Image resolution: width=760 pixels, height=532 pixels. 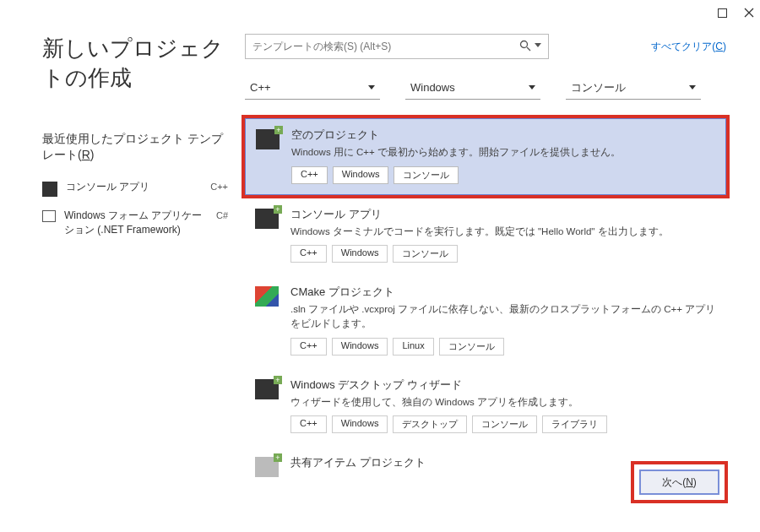 What do you see at coordinates (268, 139) in the screenshot?
I see `empty-project-icon: +` at bounding box center [268, 139].